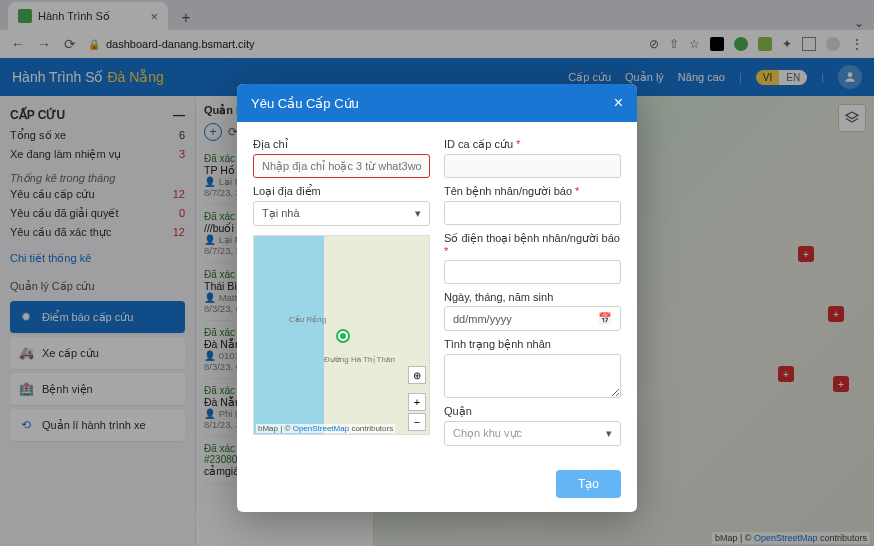  What do you see at coordinates (437, 486) in the screenshot?
I see `modal-footer: Tạo` at bounding box center [437, 486].